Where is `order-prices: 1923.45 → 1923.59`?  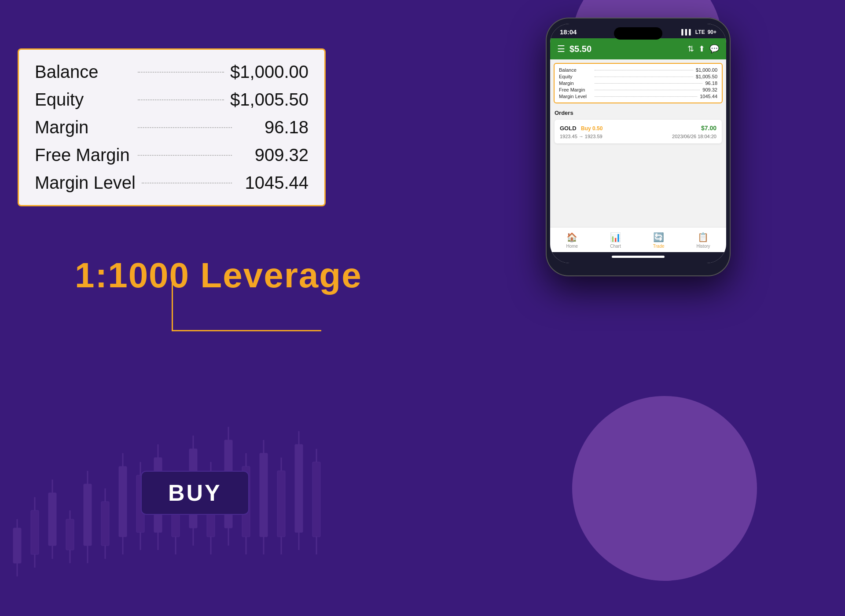
order-prices: 1923.45 → 1923.59 is located at coordinates (581, 136).